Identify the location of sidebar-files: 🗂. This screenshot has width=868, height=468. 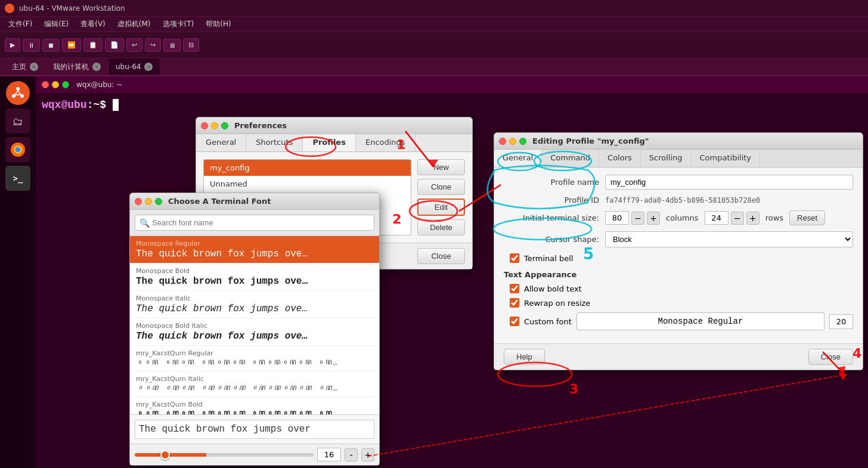
(18, 121).